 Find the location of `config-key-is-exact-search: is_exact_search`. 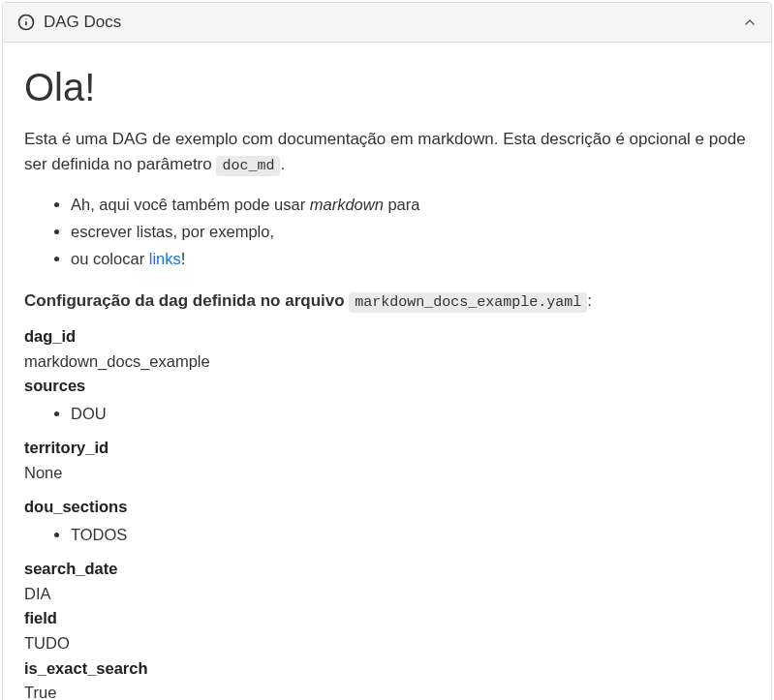

config-key-is-exact-search: is_exact_search is located at coordinates (387, 669).